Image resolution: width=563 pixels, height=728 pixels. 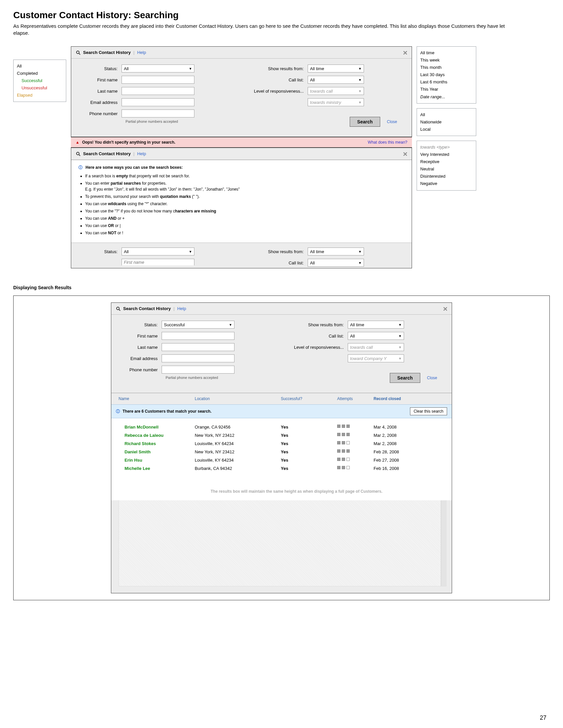 What do you see at coordinates (118, 411) in the screenshot?
I see `info-icon: ⓘ` at bounding box center [118, 411].